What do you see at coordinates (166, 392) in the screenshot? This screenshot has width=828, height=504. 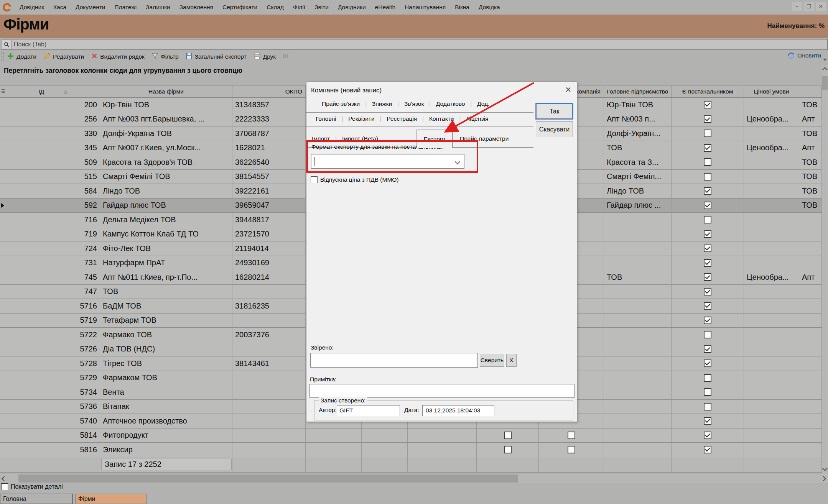 I see `cell-name: Вента` at bounding box center [166, 392].